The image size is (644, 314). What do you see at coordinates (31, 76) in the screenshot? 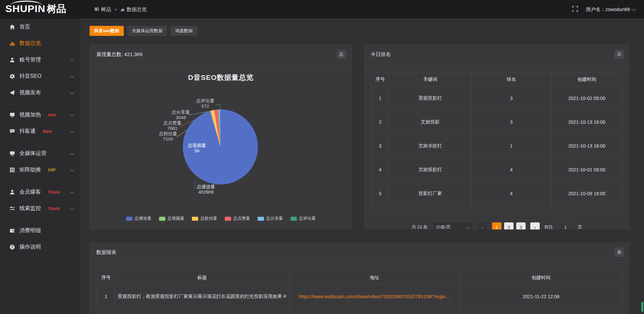
I see `sidebar-item-label: 抖音SEO` at bounding box center [31, 76].